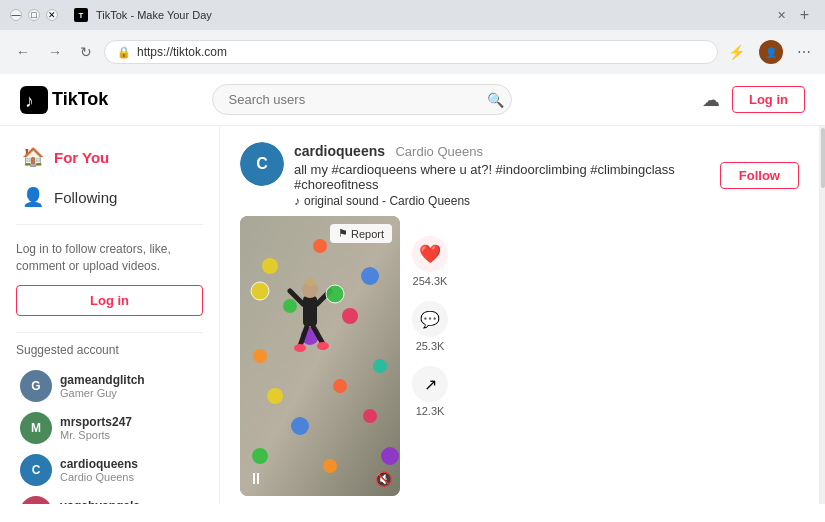 The height and width of the screenshot is (522, 825). What do you see at coordinates (760, 176) in the screenshot?
I see `follow-button-cardioqueens: Follow` at bounding box center [760, 176].